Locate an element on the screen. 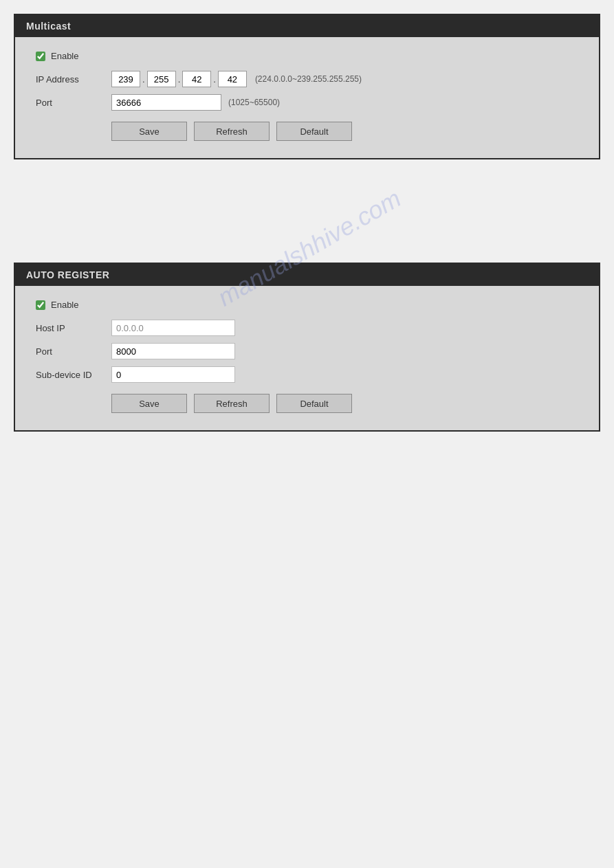 Image resolution: width=614 pixels, height=868 pixels. auto-register-host-ip-input is located at coordinates (173, 328).